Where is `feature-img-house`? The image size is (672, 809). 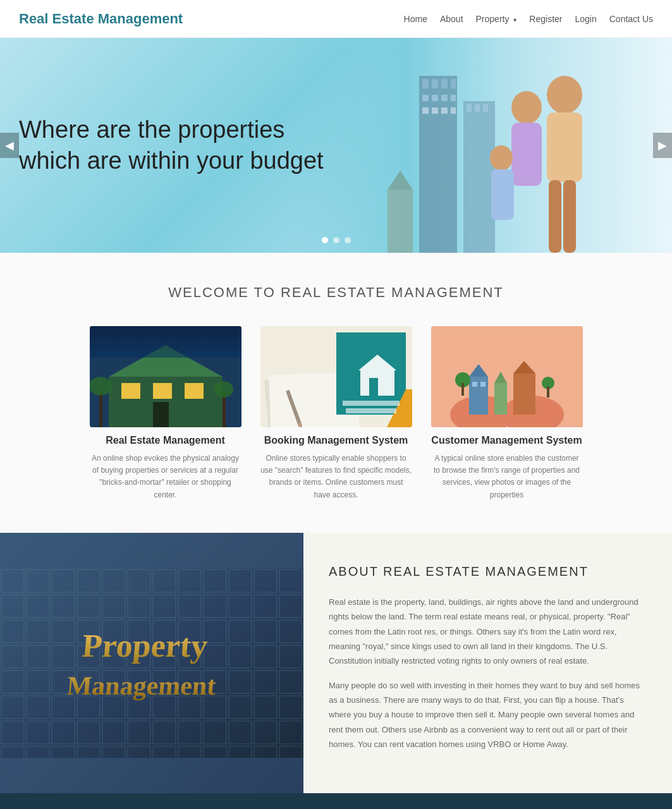 feature-img-house is located at coordinates (166, 377).